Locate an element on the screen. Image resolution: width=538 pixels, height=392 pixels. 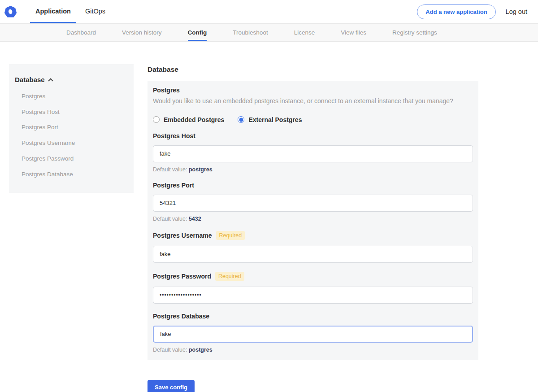
postgres-radio-row: Embedded Postgres External Postgres is located at coordinates (313, 120).